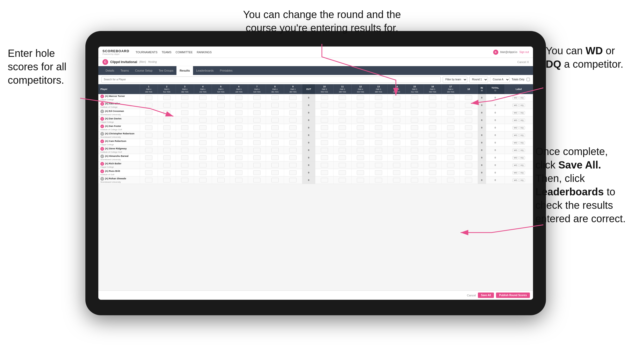 This screenshot has width=644, height=346. What do you see at coordinates (275, 143) in the screenshot?
I see `hole-8-score` at bounding box center [275, 143].